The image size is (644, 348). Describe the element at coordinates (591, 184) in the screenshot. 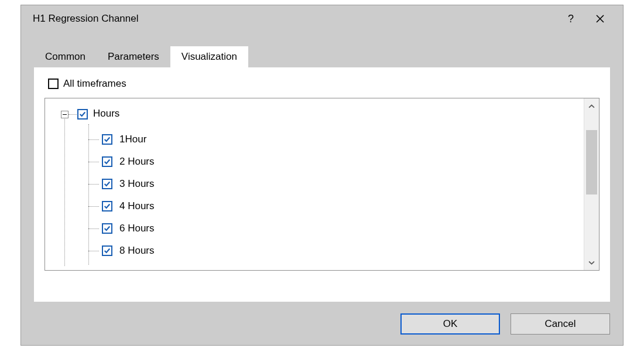

I see `scrollbar` at that location.